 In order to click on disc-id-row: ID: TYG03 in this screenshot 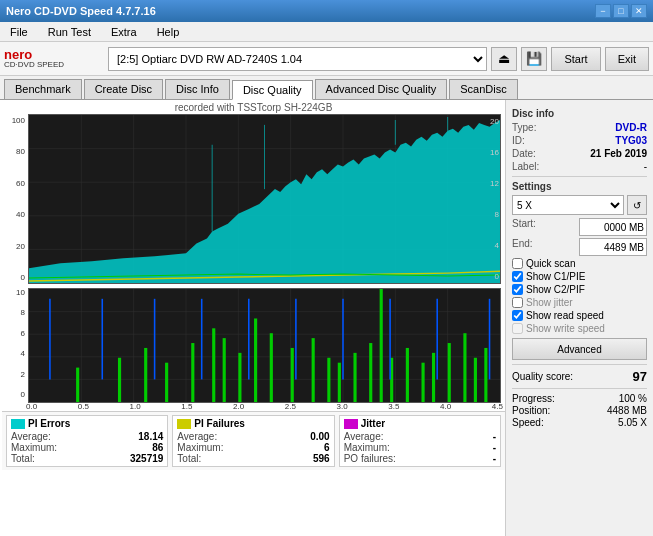, I will do `click(580, 140)`.